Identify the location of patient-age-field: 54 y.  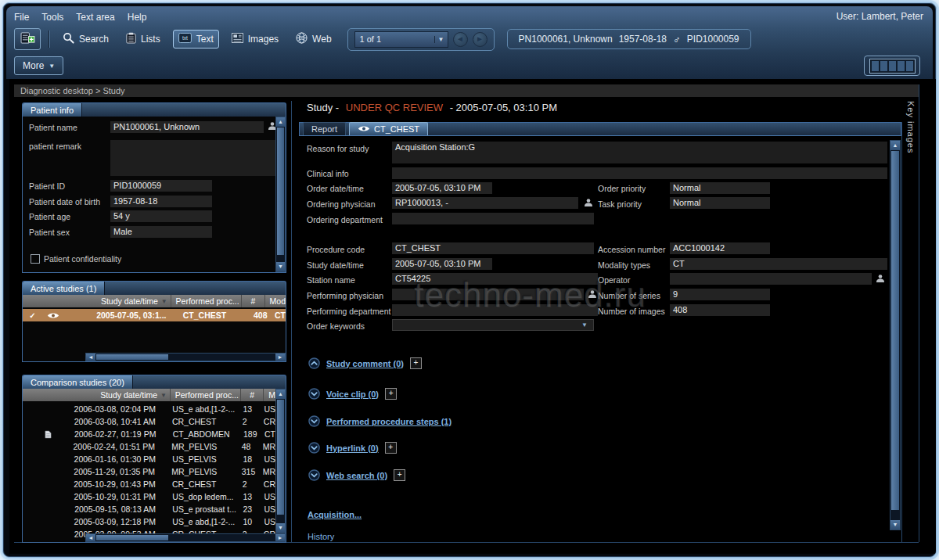
(161, 216).